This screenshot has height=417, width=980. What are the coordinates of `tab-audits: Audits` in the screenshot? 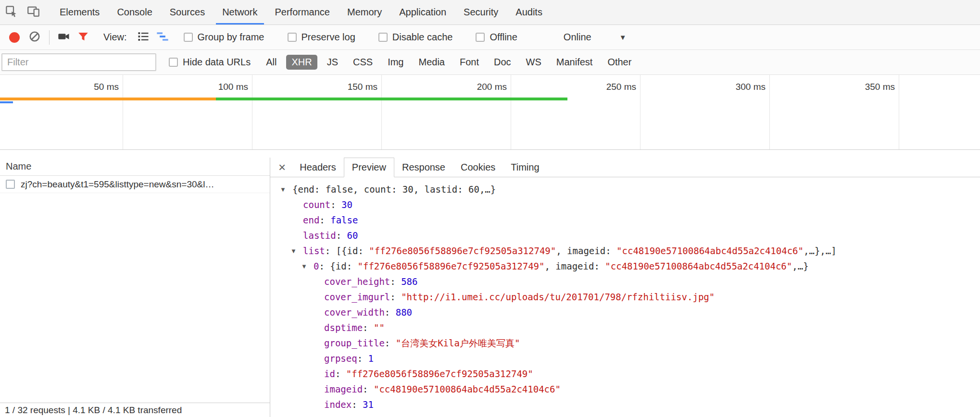 It's located at (529, 12).